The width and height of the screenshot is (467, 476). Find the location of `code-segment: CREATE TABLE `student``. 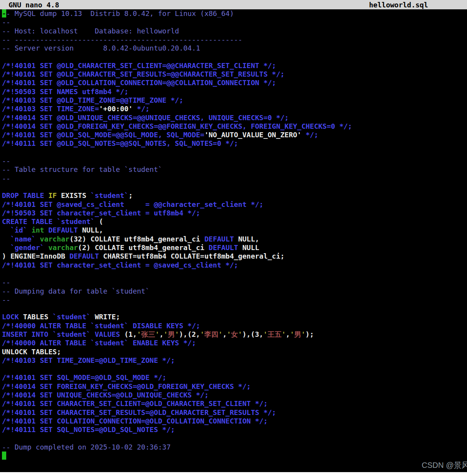

code-segment: CREATE TABLE `student` is located at coordinates (48, 222).